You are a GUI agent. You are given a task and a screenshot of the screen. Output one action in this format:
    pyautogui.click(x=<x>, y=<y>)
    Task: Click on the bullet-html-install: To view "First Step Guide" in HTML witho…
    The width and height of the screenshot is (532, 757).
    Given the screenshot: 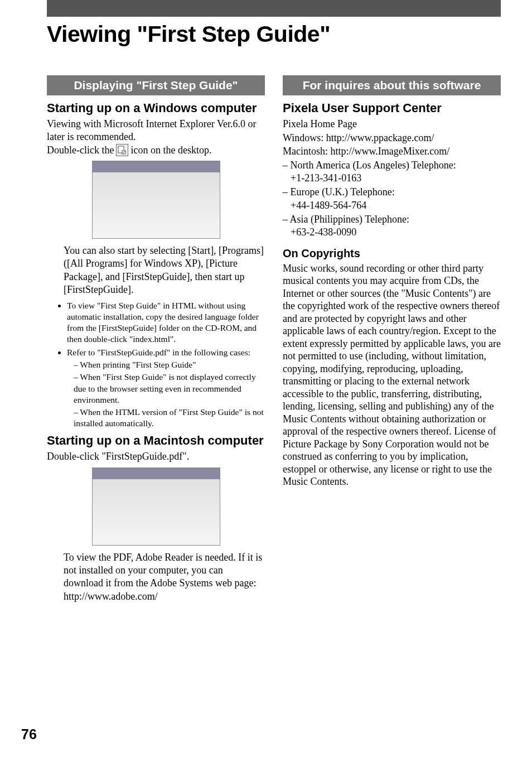 What is the action you would take?
    pyautogui.click(x=166, y=322)
    